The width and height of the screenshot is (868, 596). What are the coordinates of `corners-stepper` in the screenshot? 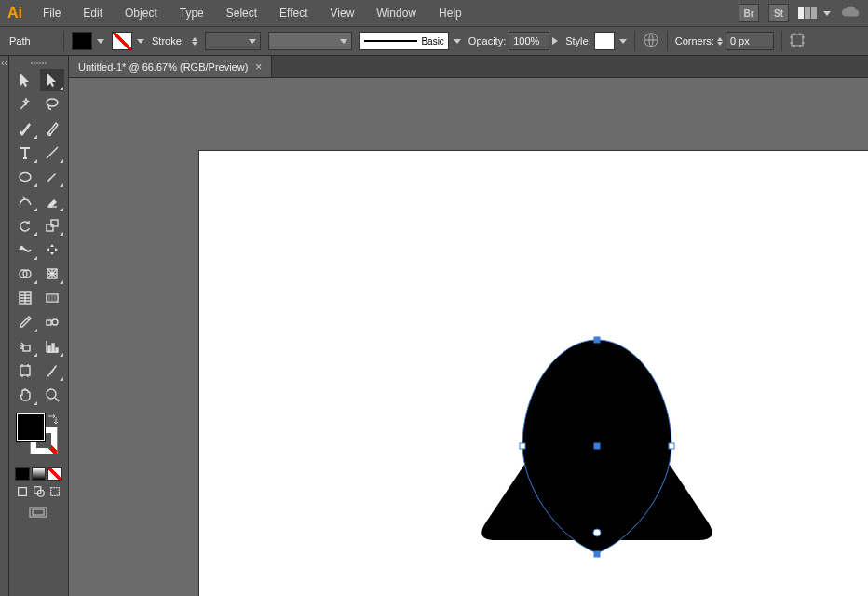 It's located at (720, 41).